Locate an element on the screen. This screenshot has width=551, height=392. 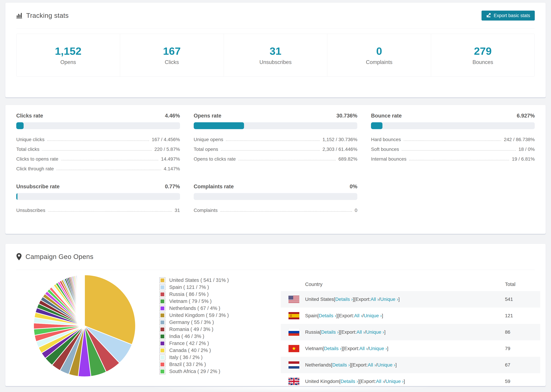
legend-item-france: France ( 42 / 2% ) is located at coordinates (194, 343).